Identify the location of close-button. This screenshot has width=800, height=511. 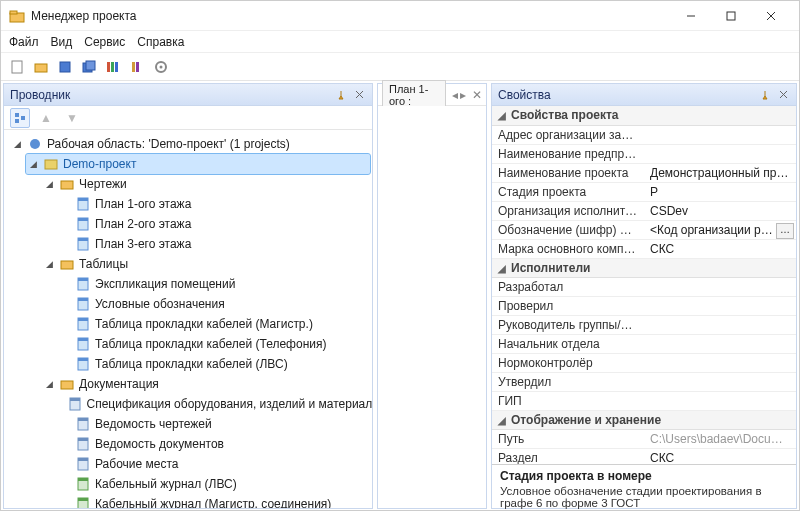
(771, 16).